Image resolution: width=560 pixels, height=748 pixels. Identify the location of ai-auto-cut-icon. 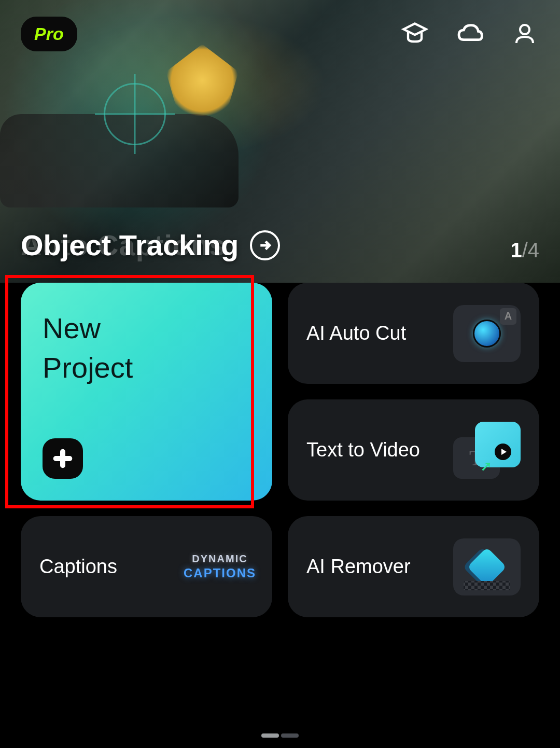
(487, 334).